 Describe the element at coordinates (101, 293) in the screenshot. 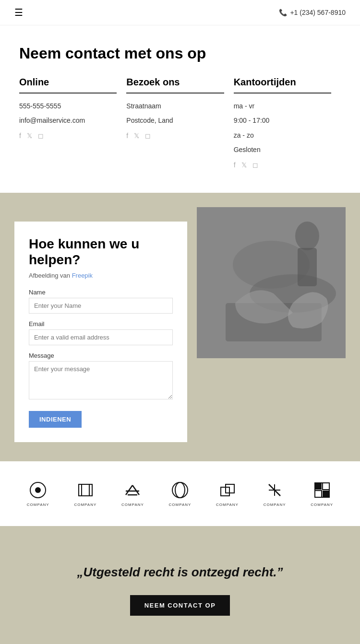

I see `name-label: Name` at that location.